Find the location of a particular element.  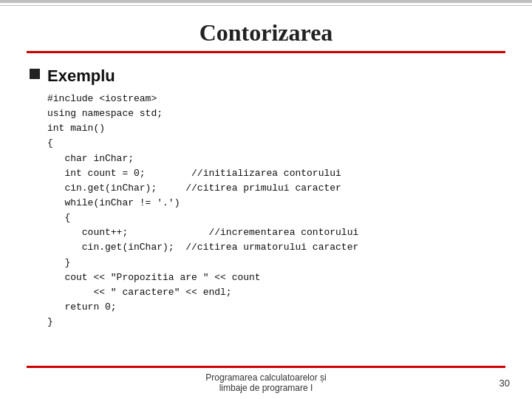

code-line-14: << " caractere" << endl; is located at coordinates (140, 293).